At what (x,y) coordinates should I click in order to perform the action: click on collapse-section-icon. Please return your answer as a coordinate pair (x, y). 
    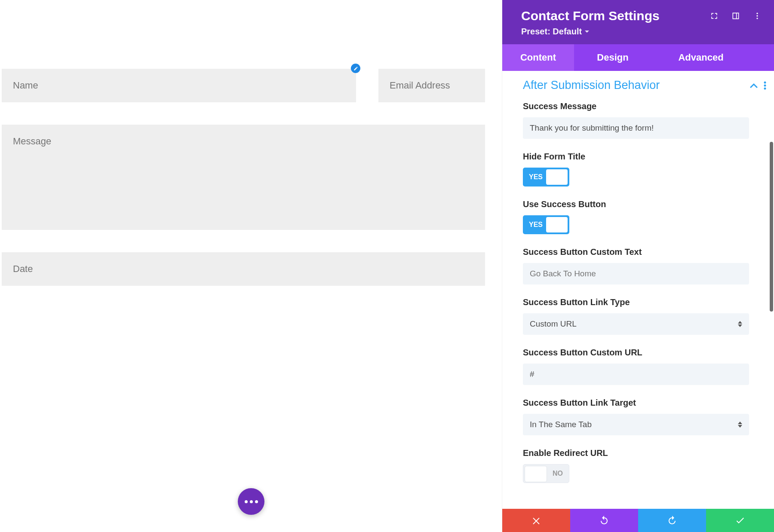
    Looking at the image, I should click on (754, 86).